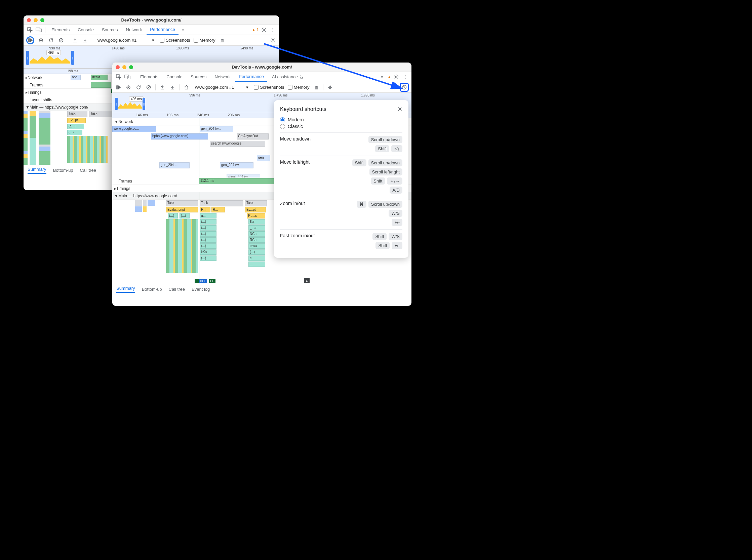 The image size is (752, 560). I want to click on tab-ai-assistance: AI assistance, so click(288, 77).